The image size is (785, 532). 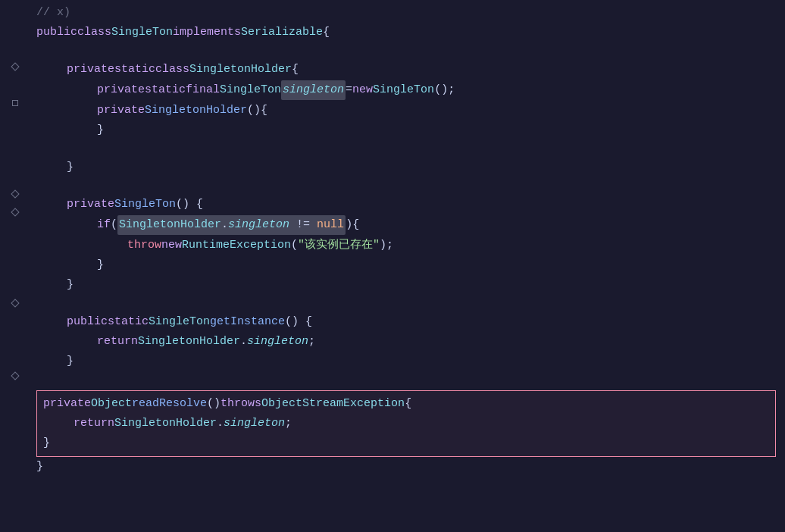 What do you see at coordinates (411, 467) in the screenshot?
I see `code-line-24: }` at bounding box center [411, 467].